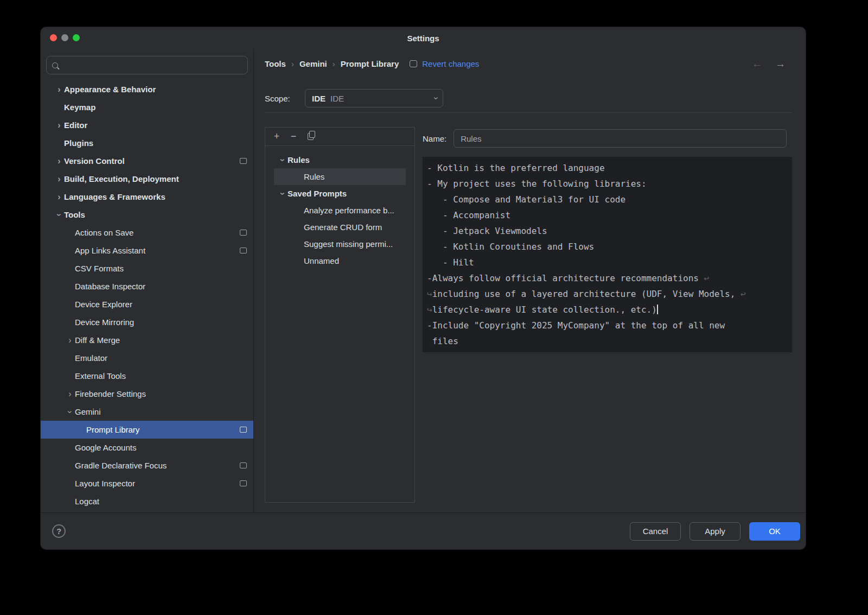 This screenshot has width=868, height=615. Describe the element at coordinates (276, 64) in the screenshot. I see `breadcrumb-item-tools: Tools` at that location.